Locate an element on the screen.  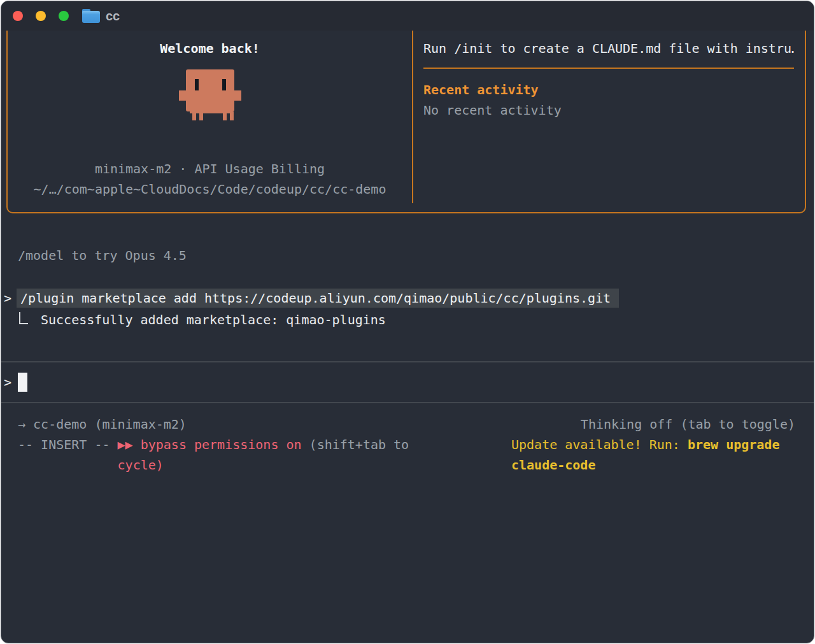
bypass-hint-cycle: cycle) is located at coordinates (141, 465).